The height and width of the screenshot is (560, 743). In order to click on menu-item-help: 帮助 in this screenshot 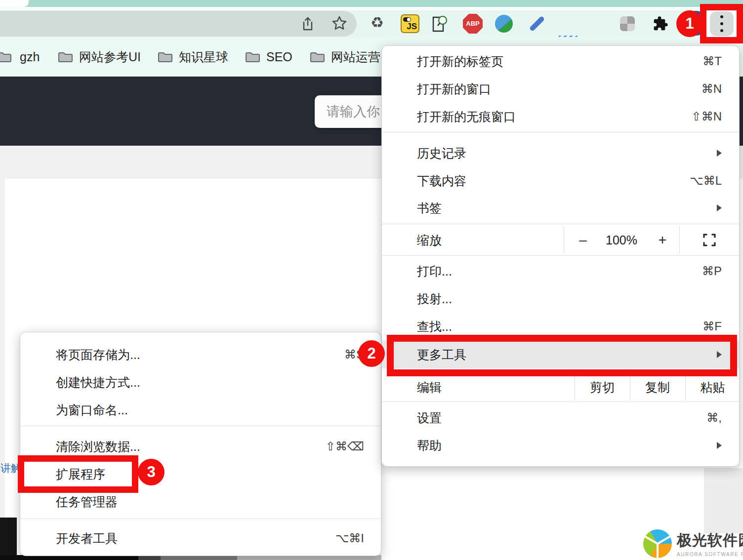, I will do `click(560, 445)`.